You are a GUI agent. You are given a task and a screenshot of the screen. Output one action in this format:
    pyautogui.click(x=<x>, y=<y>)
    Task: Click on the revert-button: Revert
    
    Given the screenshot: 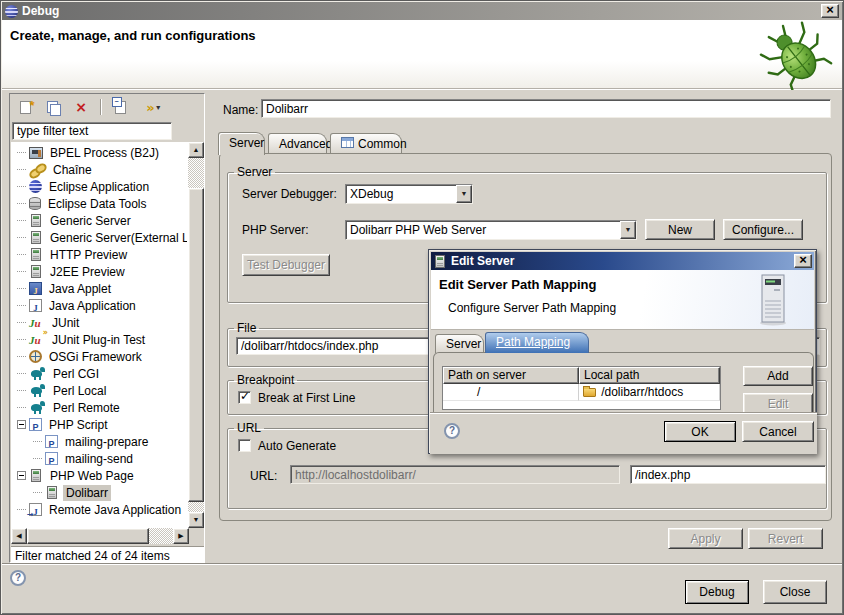 What is the action you would take?
    pyautogui.click(x=786, y=538)
    